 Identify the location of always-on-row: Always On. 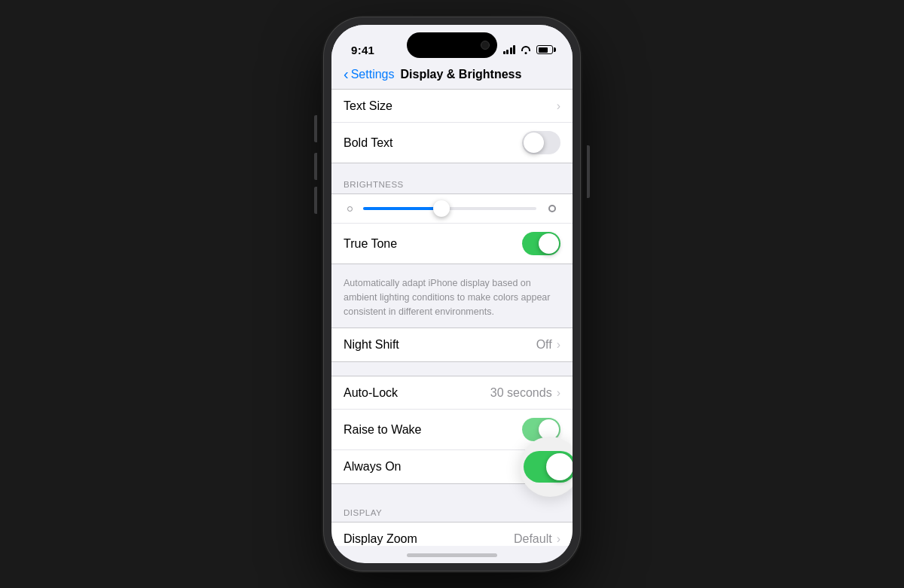
(452, 467).